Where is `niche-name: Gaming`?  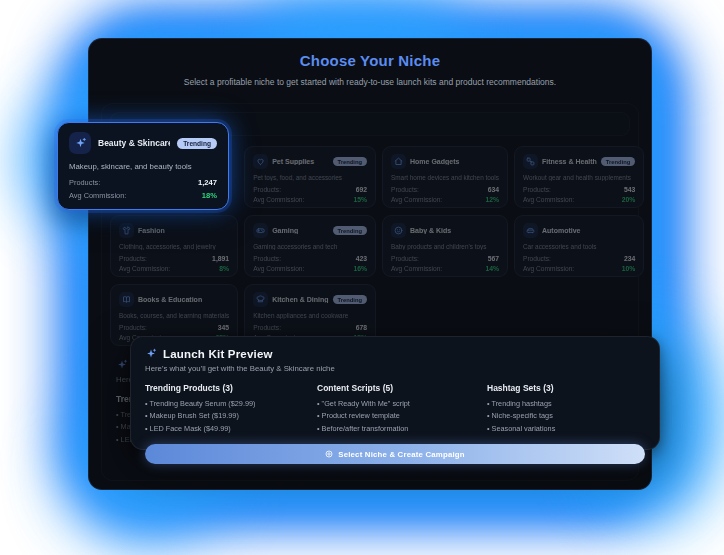 niche-name: Gaming is located at coordinates (300, 230).